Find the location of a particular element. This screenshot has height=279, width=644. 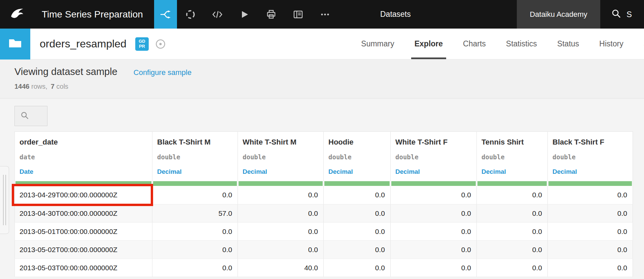

cell-order-date: 2013-05-02T00:00:00.000000Z is located at coordinates (83, 250).